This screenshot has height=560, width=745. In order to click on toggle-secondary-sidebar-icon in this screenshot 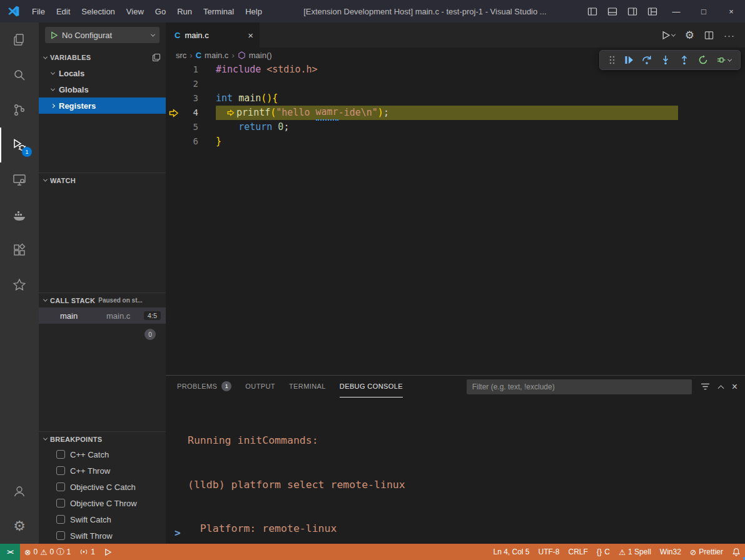, I will do `click(632, 11)`.